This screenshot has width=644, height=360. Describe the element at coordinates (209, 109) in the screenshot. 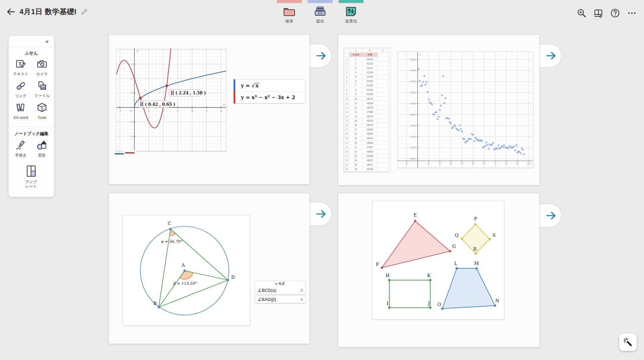

I see `note-card-function-graph: -1123456-2-1123Oxy( 0.42 , 0.65 )( 2.24 …` at that location.